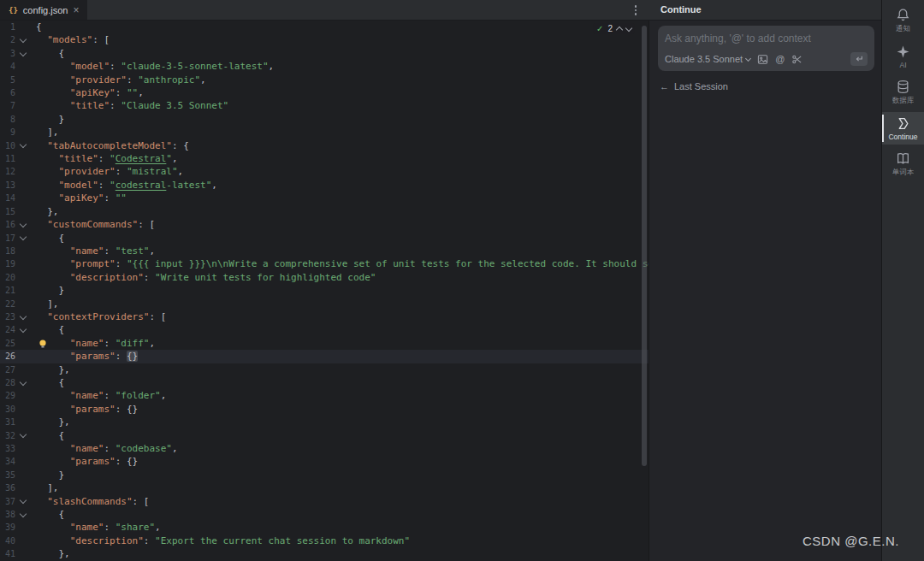 The image size is (924, 561). I want to click on toolbar-item-notifications: 通知, so click(903, 21).